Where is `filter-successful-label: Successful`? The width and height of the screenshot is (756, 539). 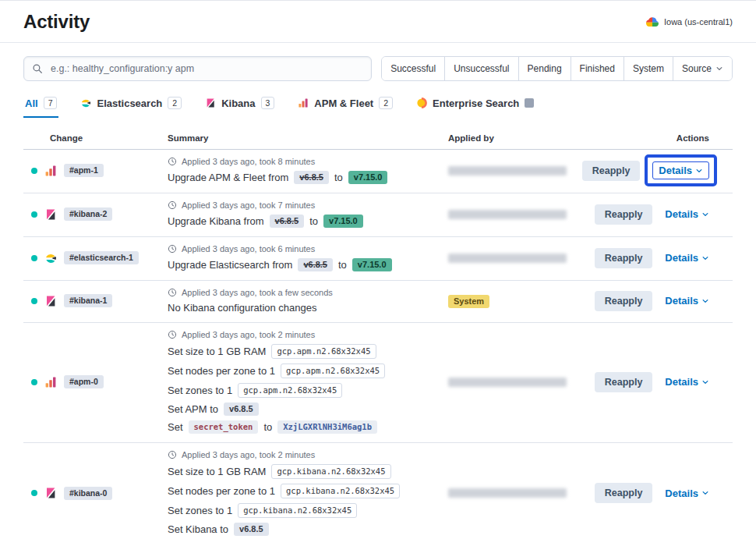 filter-successful-label: Successful is located at coordinates (413, 69).